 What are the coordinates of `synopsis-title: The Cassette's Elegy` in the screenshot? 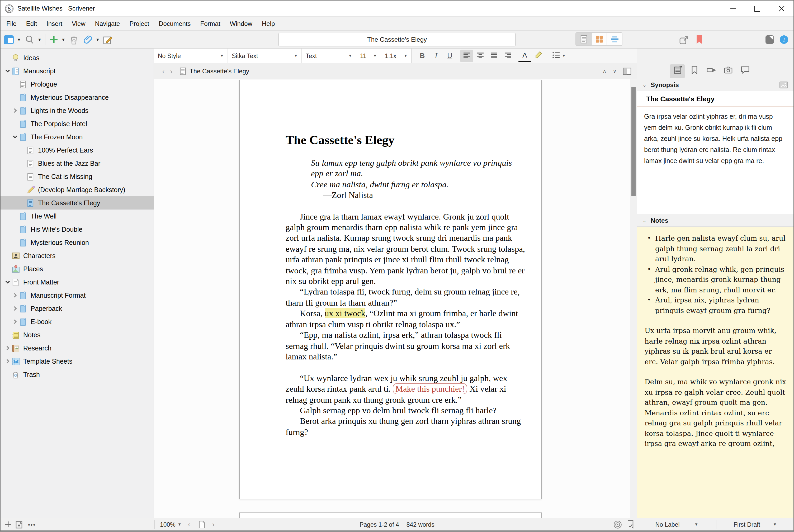 It's located at (715, 99).